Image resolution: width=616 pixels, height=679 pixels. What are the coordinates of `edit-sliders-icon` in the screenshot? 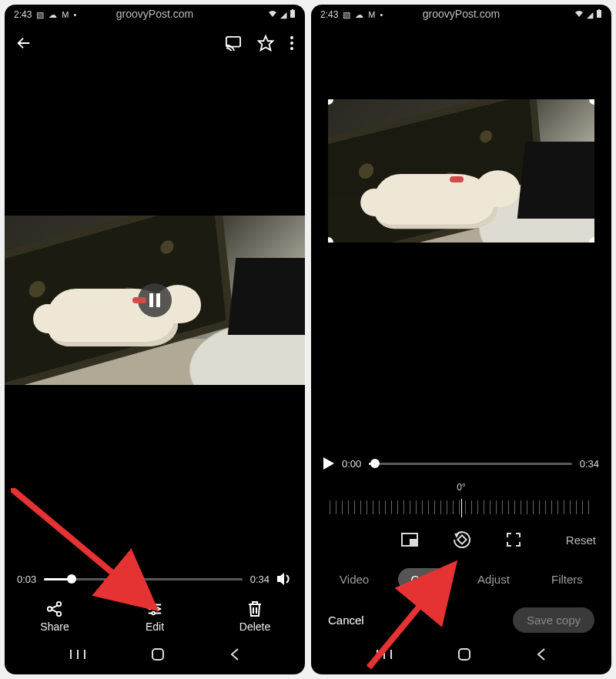 It's located at (155, 609).